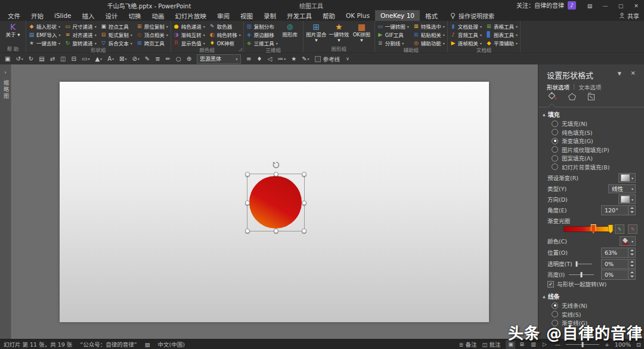 This screenshot has width=644, height=349. What do you see at coordinates (172, 344) in the screenshot?
I see `language-status: 中文(中国)` at bounding box center [172, 344].